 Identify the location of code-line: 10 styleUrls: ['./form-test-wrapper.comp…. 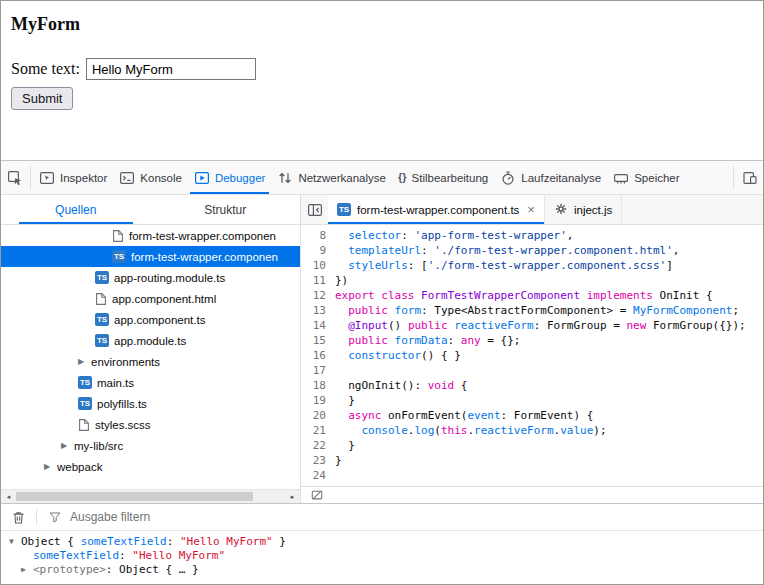
(532, 266).